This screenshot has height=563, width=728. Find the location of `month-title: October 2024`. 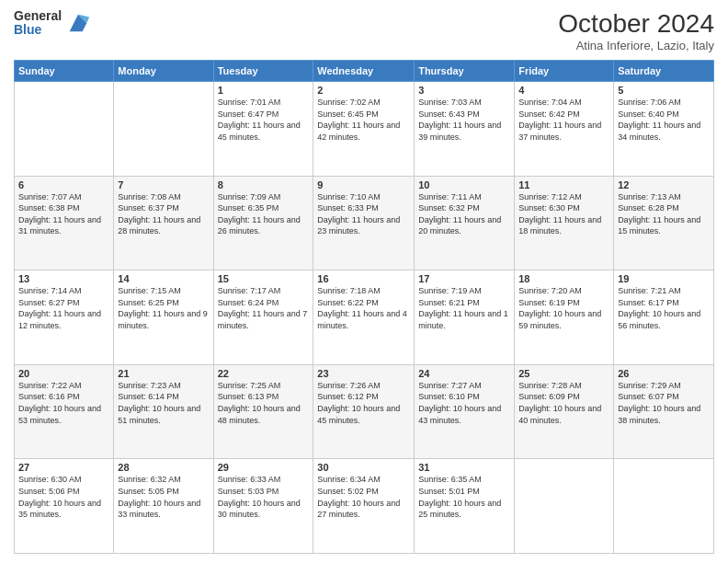

month-title: October 2024 is located at coordinates (636, 24).